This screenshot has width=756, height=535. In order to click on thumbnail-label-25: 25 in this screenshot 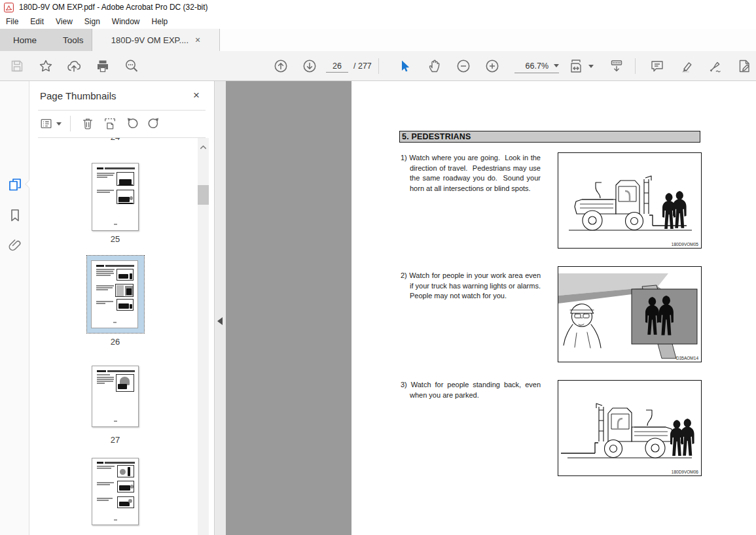, I will do `click(115, 239)`.